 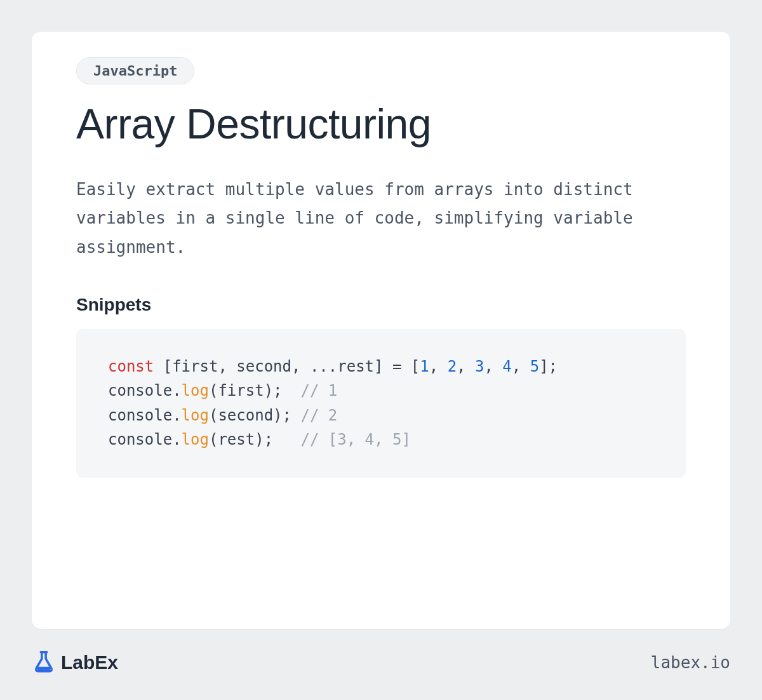 I want to click on footer: LabEx labex.io, so click(x=381, y=655).